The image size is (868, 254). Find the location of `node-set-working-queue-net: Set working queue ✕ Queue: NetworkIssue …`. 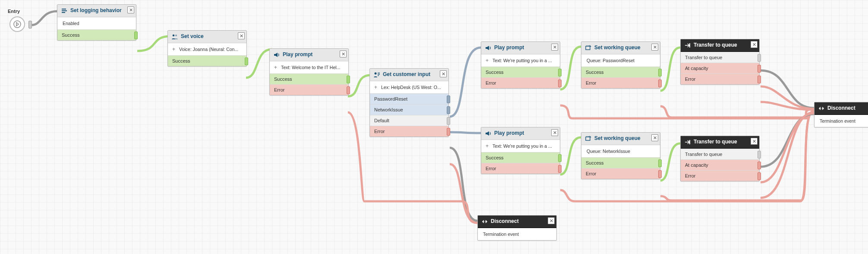

node-set-working-queue-net: Set working queue ✕ Queue: NetworkIssue … is located at coordinates (621, 156).